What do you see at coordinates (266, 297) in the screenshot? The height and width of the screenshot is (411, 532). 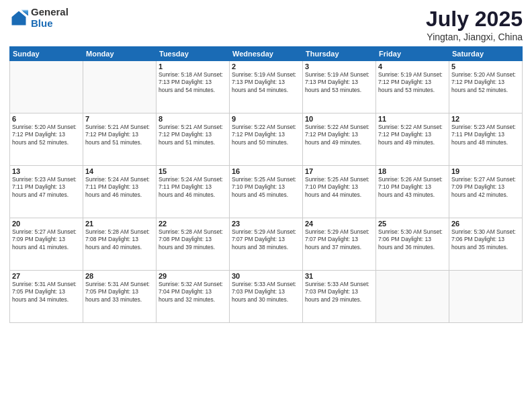 I see `week-row-4: 27Sunrise: 5:31 AM Sunset: 7:05 PM Dayli…` at bounding box center [266, 297].